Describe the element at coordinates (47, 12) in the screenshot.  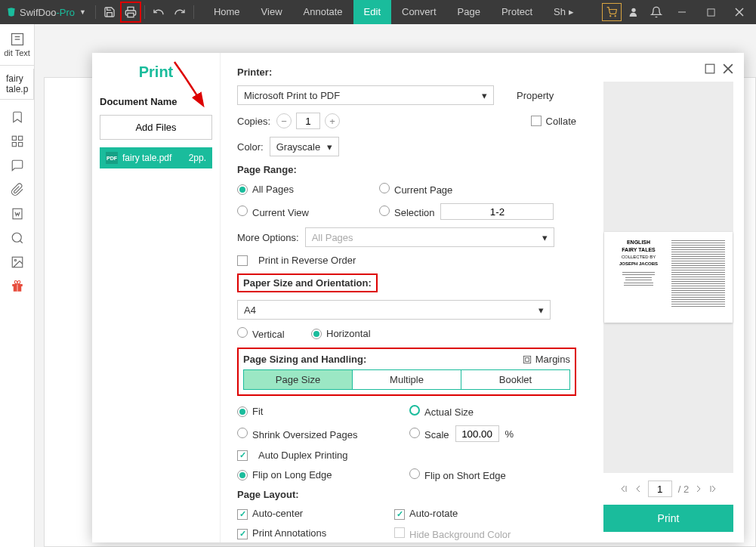
I see `brand-name: SwifDoo-Pro` at that location.